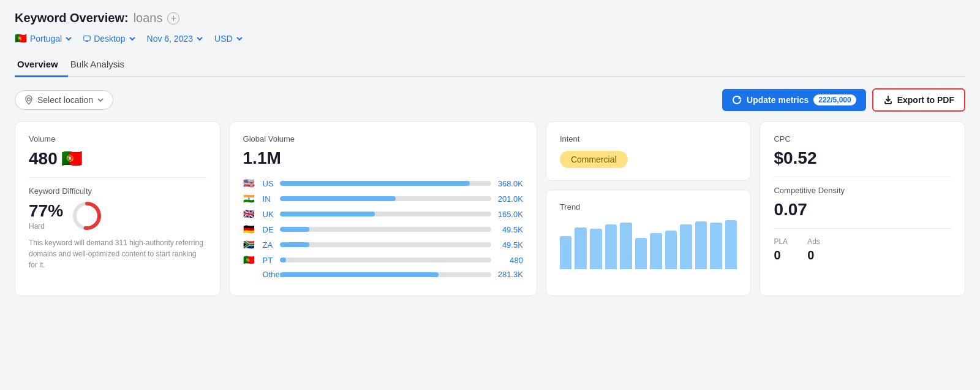 This screenshot has width=980, height=390. Describe the element at coordinates (64, 100) in the screenshot. I see `select-location-button: Select location` at that location.